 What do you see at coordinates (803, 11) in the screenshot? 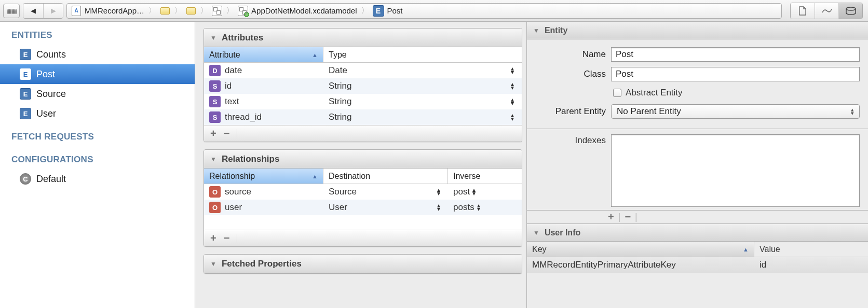
I see `document-icon` at bounding box center [803, 11].